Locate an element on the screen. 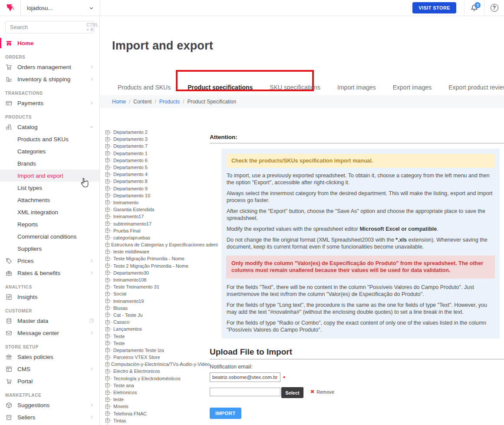 This screenshot has height=425, width=504. tree-node-label: Teste 2 Migração Primordia - Nome is located at coordinates (151, 266).